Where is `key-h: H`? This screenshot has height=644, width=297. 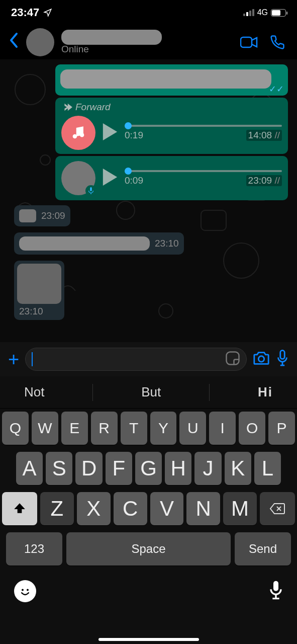
key-h: H is located at coordinates (178, 468).